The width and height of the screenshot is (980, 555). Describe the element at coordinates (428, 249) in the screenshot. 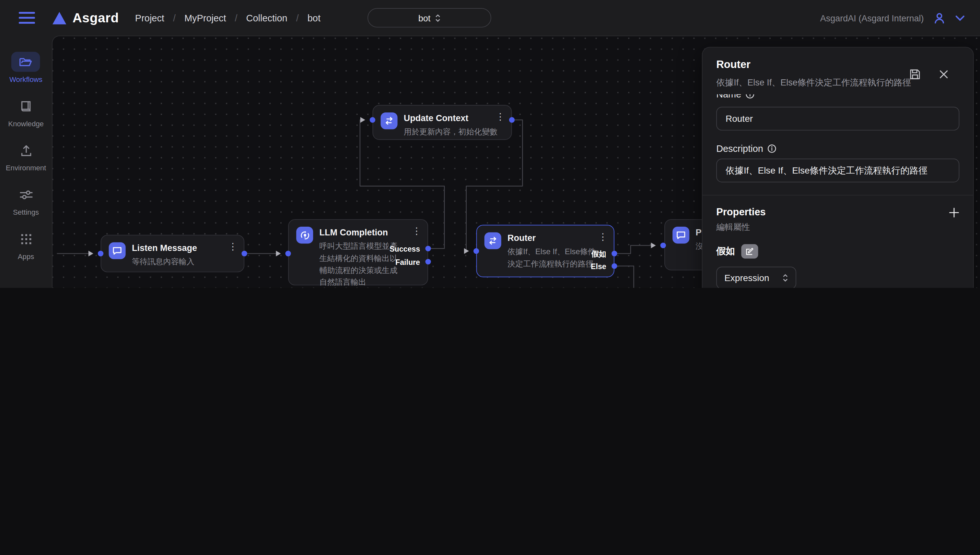

I see `port-llm-success` at that location.